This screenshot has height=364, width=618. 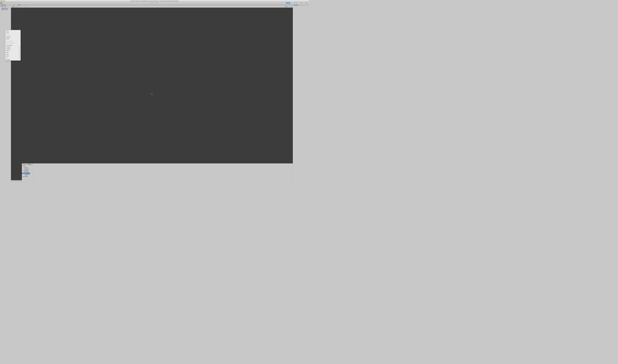 What do you see at coordinates (26, 176) in the screenshot?
I see `packages-item: 📦 Packages` at bounding box center [26, 176].